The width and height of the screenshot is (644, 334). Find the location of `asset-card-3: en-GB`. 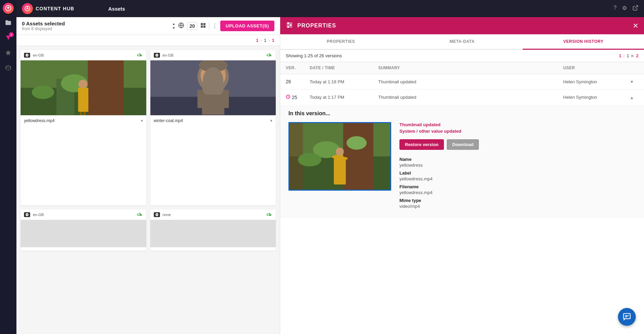

asset-card-3: en-GB is located at coordinates (84, 230).